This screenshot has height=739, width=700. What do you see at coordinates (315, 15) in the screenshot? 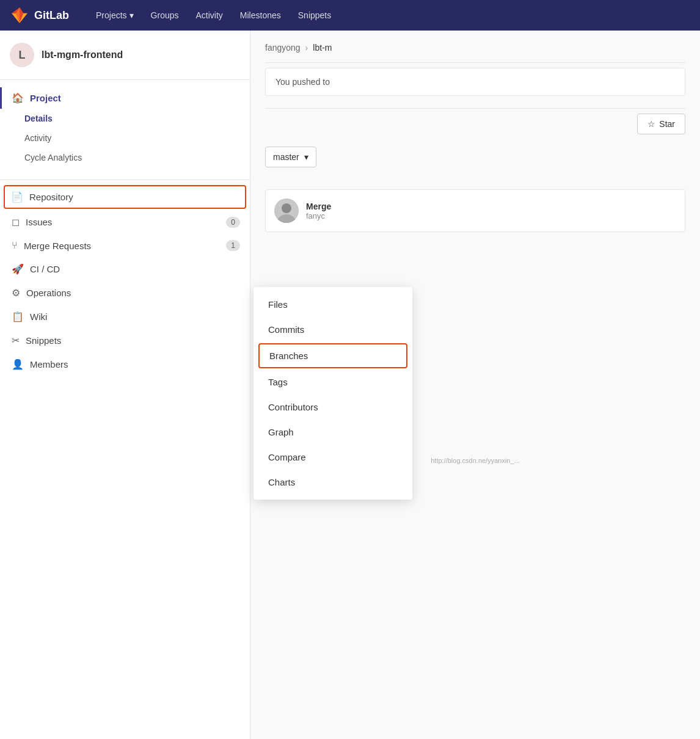
I see `nav-snippets: Snippets` at bounding box center [315, 15].